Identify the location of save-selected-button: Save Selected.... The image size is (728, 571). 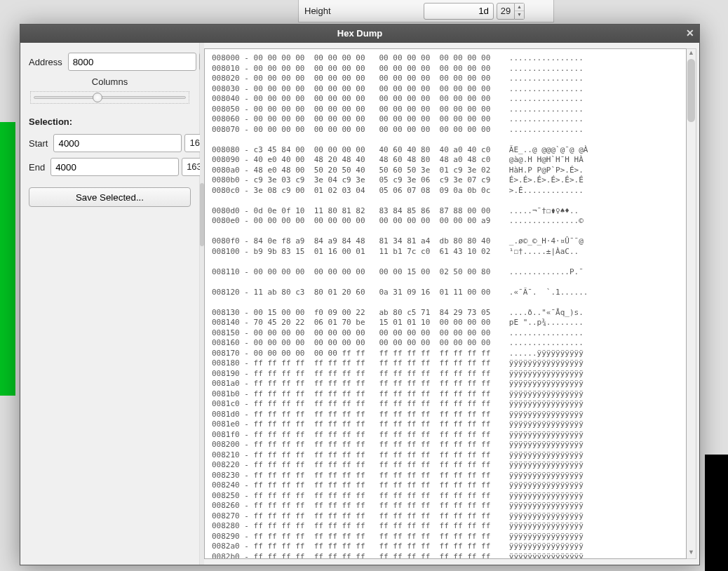
(109, 197).